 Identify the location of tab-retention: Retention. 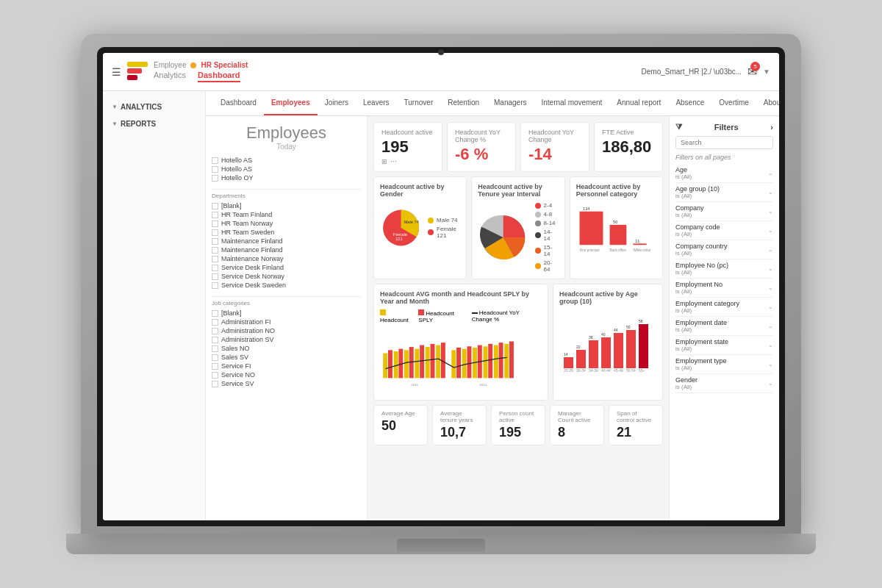
(463, 103).